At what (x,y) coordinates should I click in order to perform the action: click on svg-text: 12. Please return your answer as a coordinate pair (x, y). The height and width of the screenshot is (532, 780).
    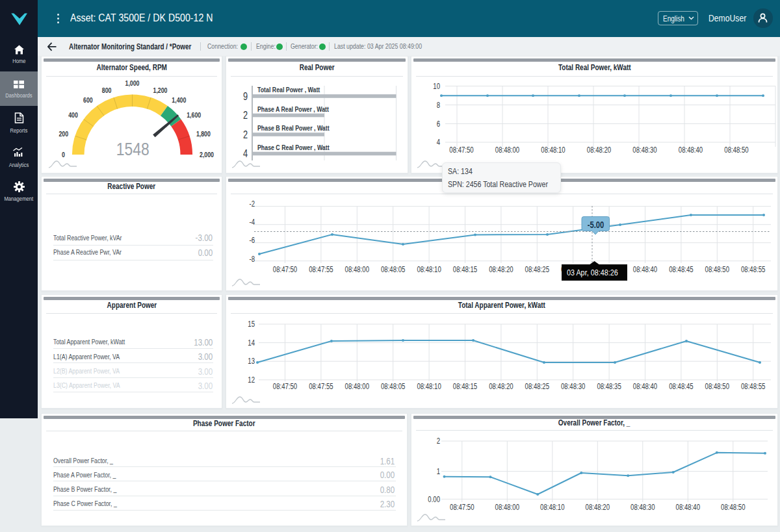
    Looking at the image, I should click on (251, 379).